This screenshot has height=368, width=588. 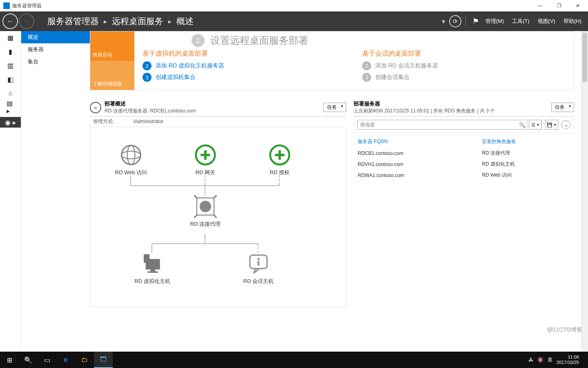 I want to click on sidebar-item-overview: 概述, so click(x=56, y=37).